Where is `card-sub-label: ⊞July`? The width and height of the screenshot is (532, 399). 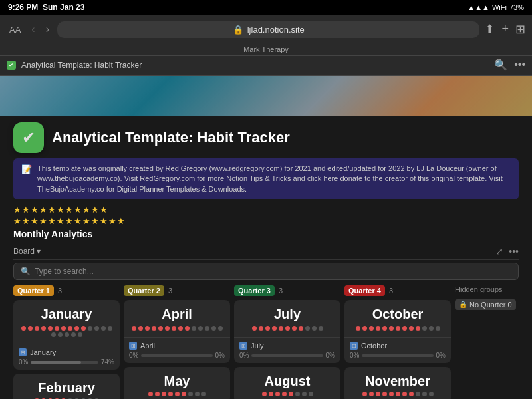 card-sub-label: ⊞July is located at coordinates (287, 346).